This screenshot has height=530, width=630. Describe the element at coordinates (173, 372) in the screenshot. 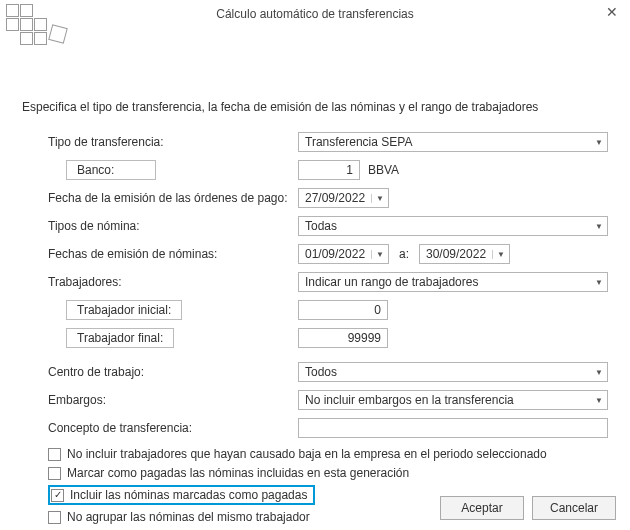

I see `centro-label: Centro de trabajo:` at that location.